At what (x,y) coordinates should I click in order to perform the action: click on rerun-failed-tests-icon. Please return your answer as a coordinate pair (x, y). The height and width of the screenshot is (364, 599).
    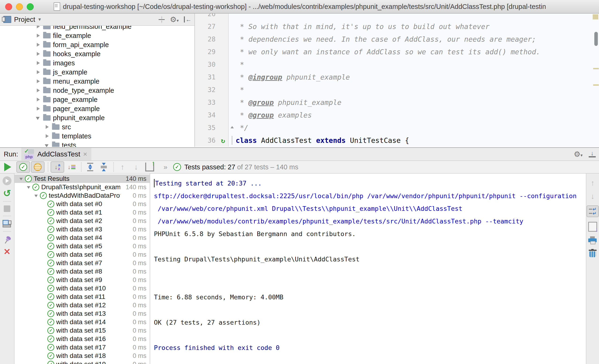
    Looking at the image, I should click on (7, 181).